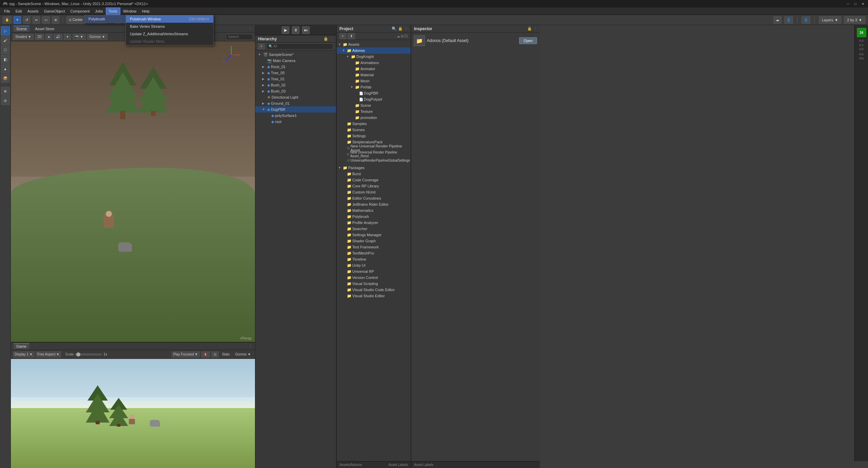 This screenshot has width=868, height=468. Describe the element at coordinates (5, 40) in the screenshot. I see `tool-paint: 🖌` at that location.